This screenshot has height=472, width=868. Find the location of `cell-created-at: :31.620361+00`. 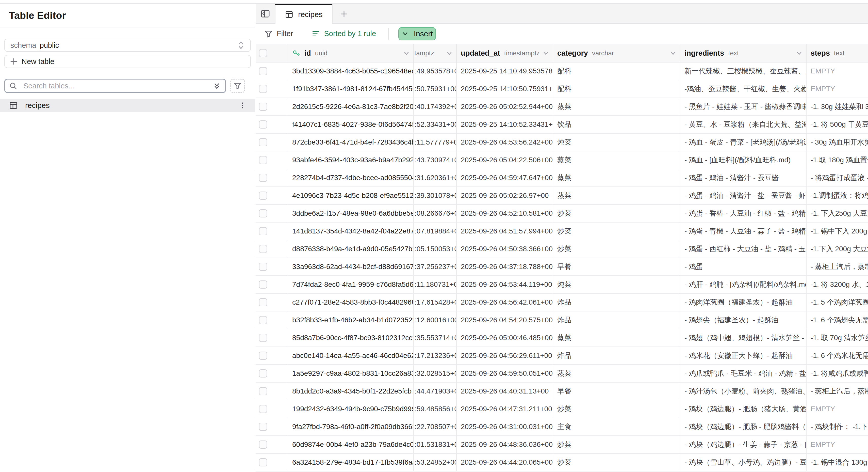

cell-created-at: :31.620361+00 is located at coordinates (435, 178).